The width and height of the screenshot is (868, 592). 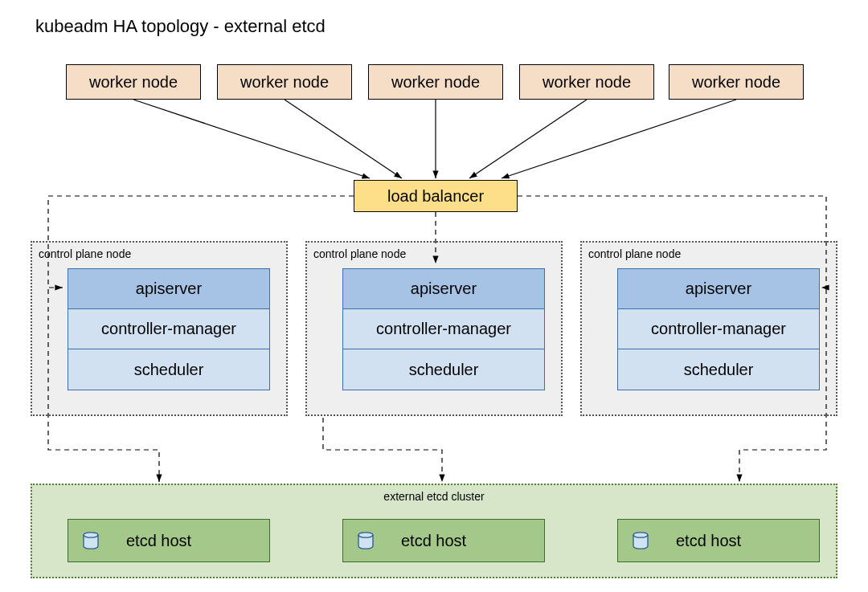 What do you see at coordinates (159, 329) in the screenshot?
I see `control-plane-node-1: control plane node apiserver controller-…` at bounding box center [159, 329].